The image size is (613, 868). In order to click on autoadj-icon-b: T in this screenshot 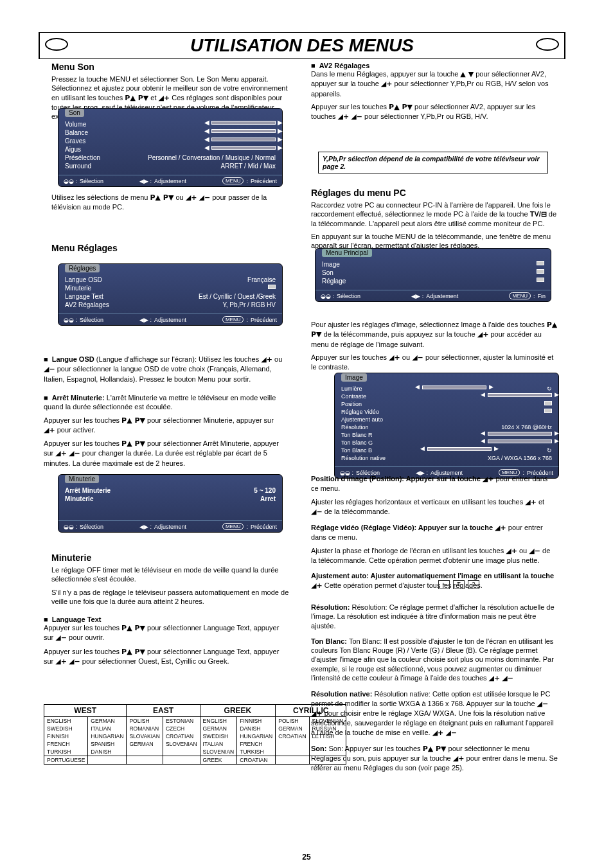, I will do `click(459, 585)`.